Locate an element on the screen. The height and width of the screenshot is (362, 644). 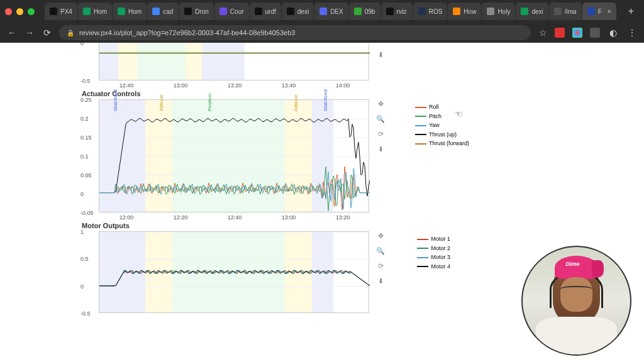
menu-button: ⋮ is located at coordinates (632, 33).